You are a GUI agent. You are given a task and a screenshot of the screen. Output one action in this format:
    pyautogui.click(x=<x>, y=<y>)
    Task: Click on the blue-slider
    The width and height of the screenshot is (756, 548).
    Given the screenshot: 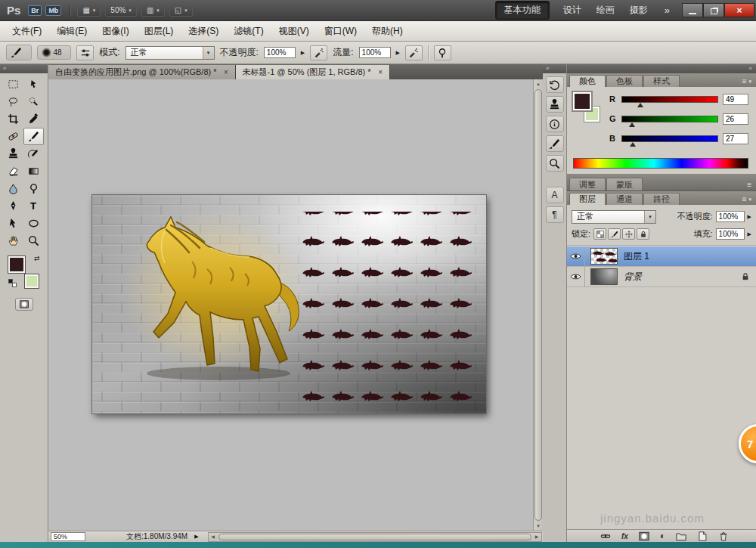 What is the action you would take?
    pyautogui.click(x=670, y=139)
    